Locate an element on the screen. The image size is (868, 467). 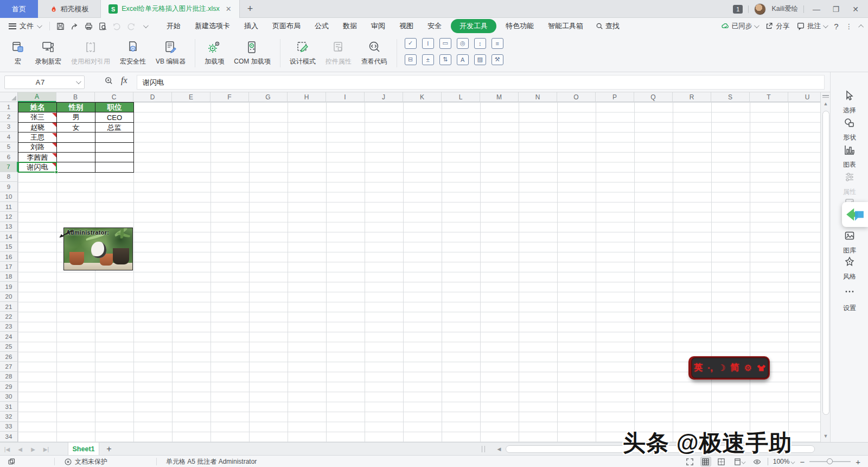
name-box: A7 is located at coordinates (44, 83).